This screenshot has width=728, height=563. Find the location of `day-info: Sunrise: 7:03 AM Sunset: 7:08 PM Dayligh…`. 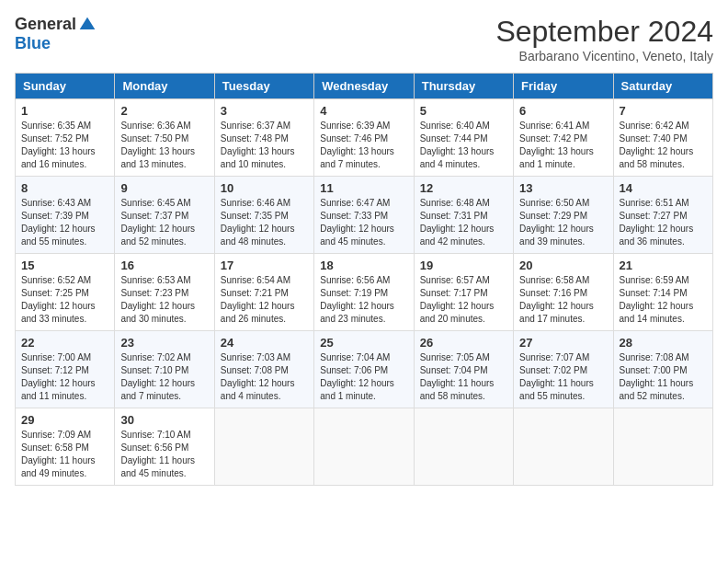

day-info: Sunrise: 7:03 AM Sunset: 7:08 PM Dayligh… is located at coordinates (265, 377).